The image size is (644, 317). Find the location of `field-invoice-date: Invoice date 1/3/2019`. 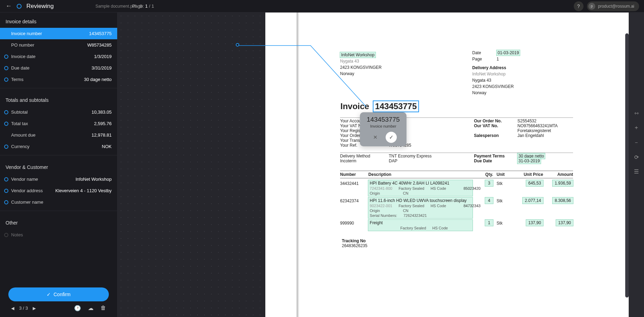

field-invoice-date: Invoice date 1/3/2019 is located at coordinates (58, 56).